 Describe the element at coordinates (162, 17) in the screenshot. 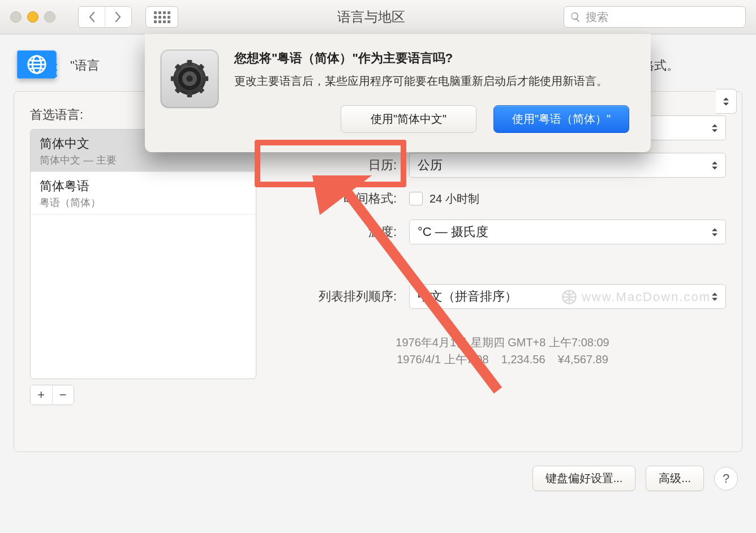

I see `show-all-prefs-button` at that location.